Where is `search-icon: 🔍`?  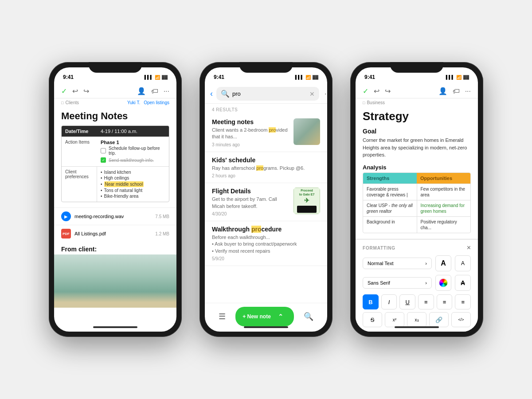 search-icon: 🔍 is located at coordinates (225, 94).